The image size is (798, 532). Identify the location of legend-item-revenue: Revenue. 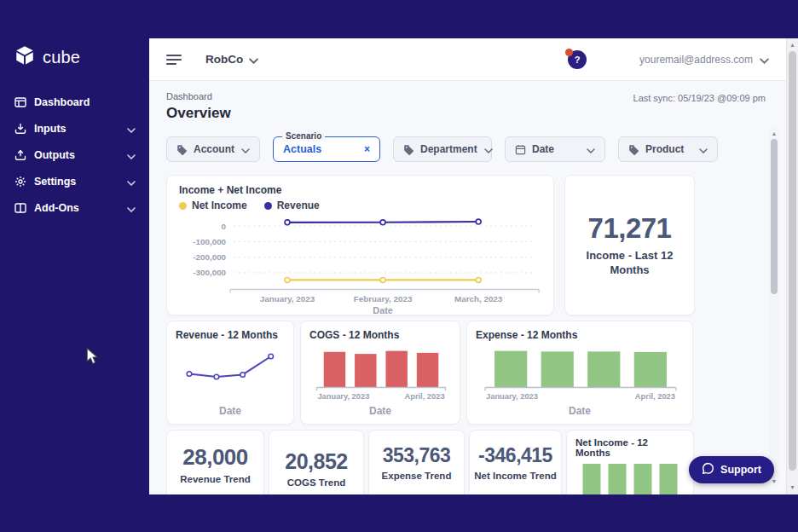
(292, 205).